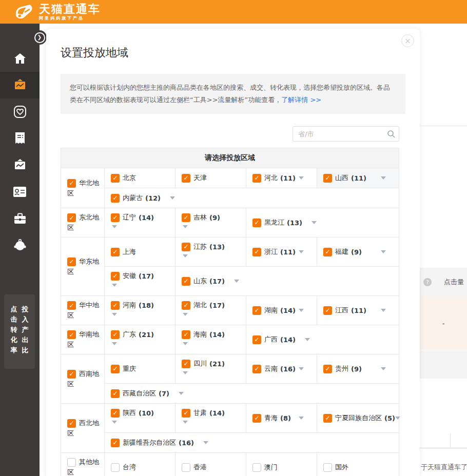 The image size is (467, 476). What do you see at coordinates (20, 85) in the screenshot?
I see `sidebar-item-campaign` at bounding box center [20, 85].